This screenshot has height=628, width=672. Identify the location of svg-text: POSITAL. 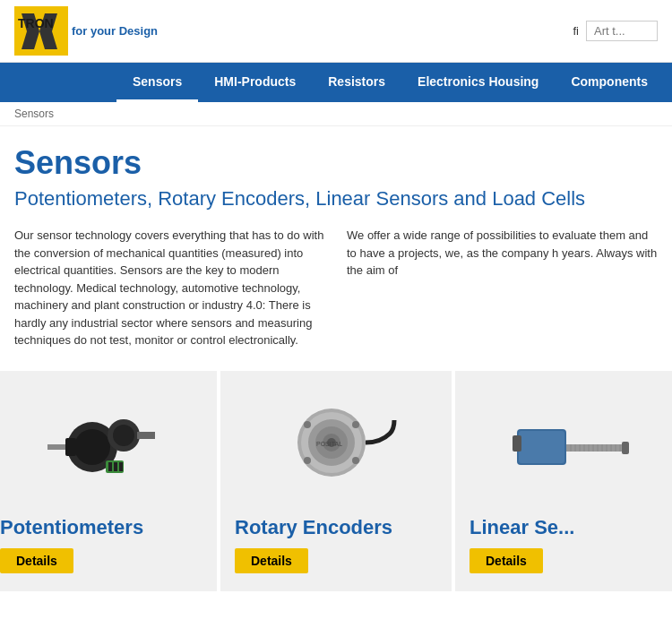
(330, 444).